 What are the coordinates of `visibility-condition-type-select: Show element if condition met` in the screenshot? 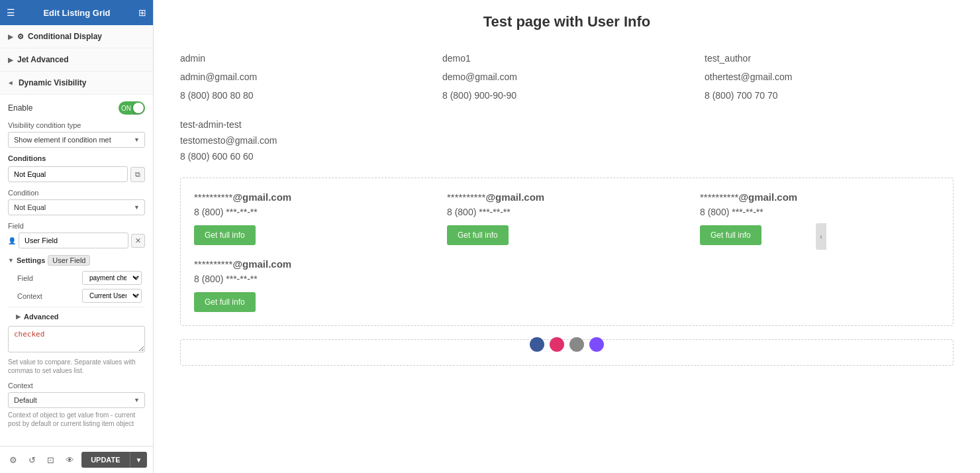 It's located at (77, 140).